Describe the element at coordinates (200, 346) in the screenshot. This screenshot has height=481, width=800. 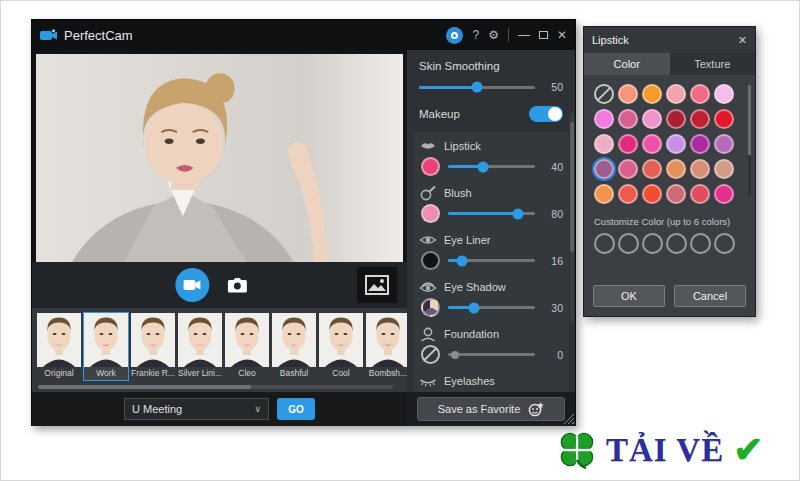
I see `preset-silver-lini: Silver Lini...` at that location.